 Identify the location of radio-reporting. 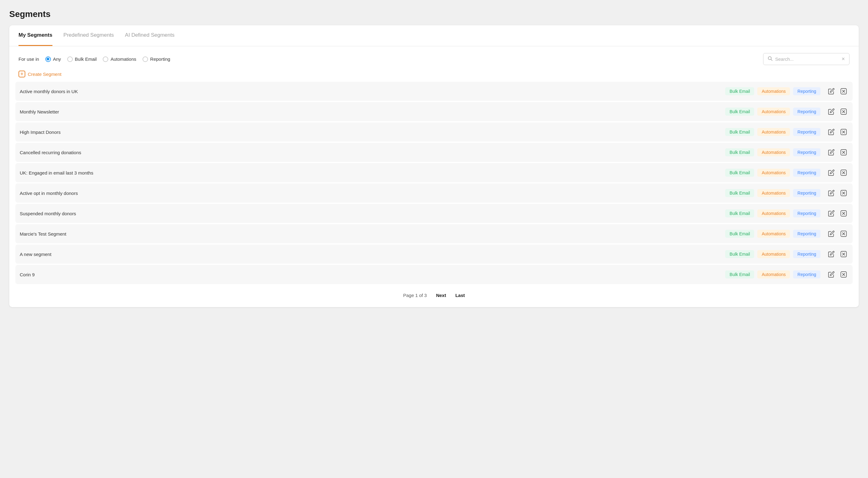
(145, 59).